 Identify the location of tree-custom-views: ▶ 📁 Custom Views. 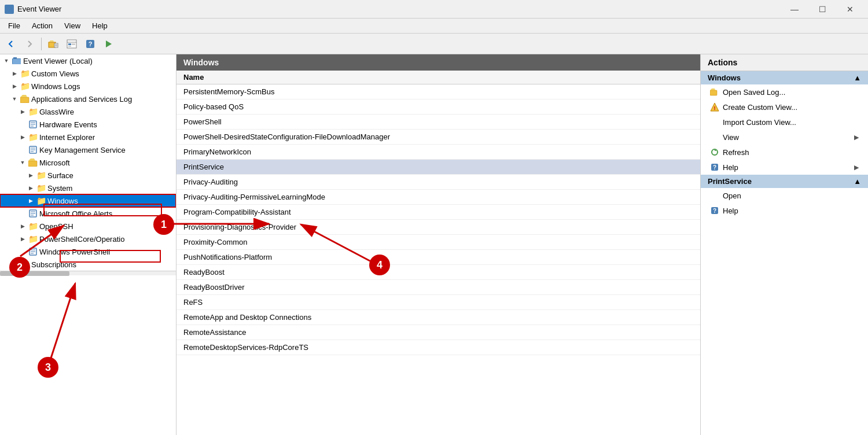
(88, 73).